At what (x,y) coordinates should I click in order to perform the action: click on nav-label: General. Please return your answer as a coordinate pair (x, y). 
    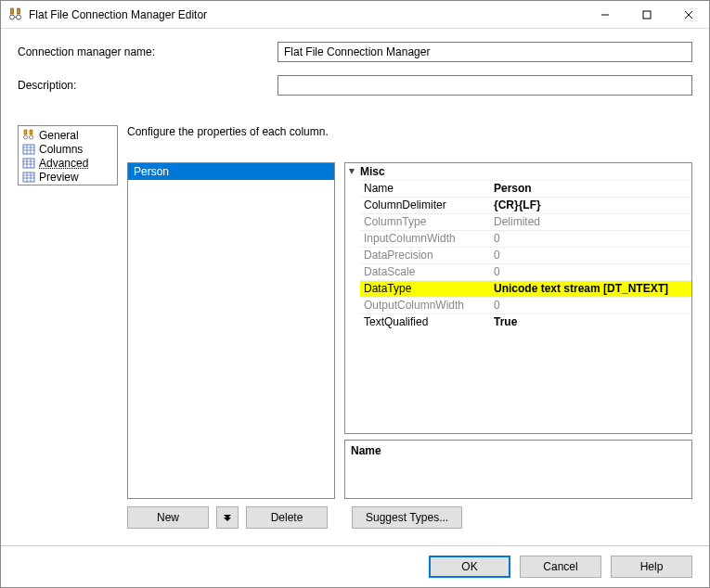
    Looking at the image, I should click on (59, 135).